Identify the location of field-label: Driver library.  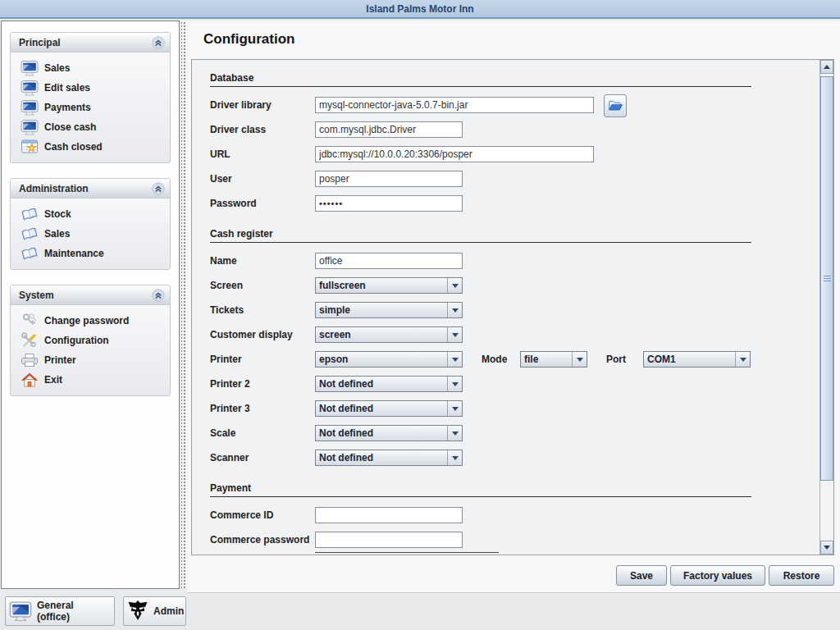
(241, 105).